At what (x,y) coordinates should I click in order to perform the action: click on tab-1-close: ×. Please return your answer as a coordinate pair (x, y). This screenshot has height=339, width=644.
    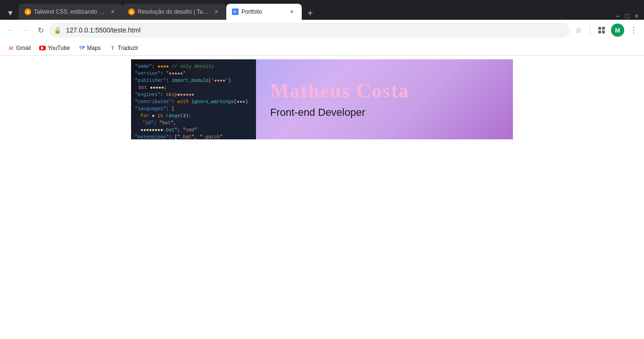
    Looking at the image, I should click on (113, 12).